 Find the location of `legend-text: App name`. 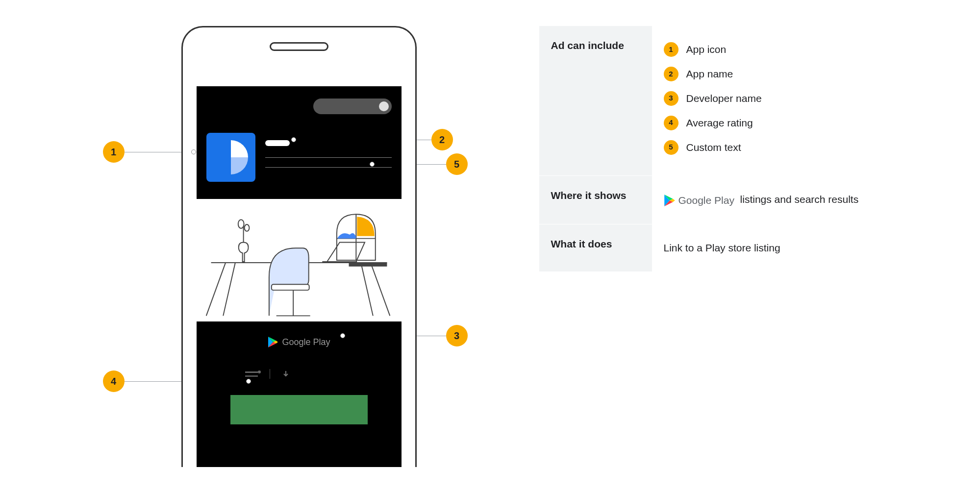

legend-text: App name is located at coordinates (710, 74).